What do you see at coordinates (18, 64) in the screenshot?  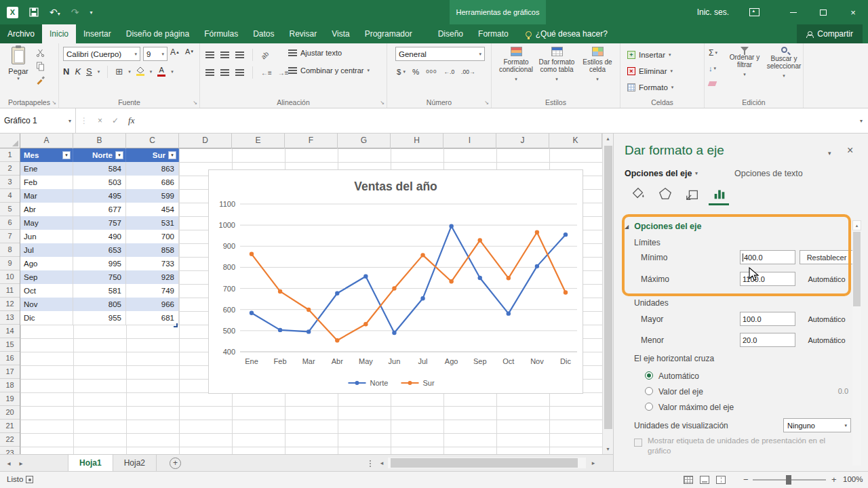 I see `paste-button: Pegar ▾` at bounding box center [18, 64].